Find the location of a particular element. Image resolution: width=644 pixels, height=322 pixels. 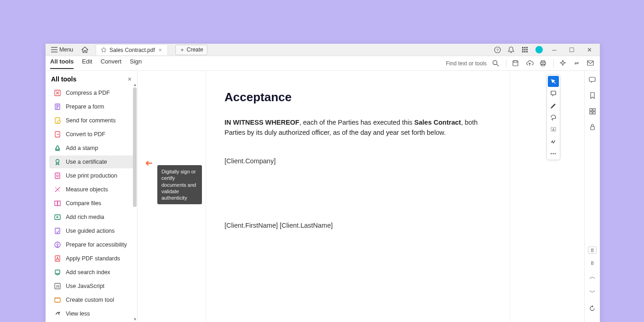

signature-tool is located at coordinates (553, 141).